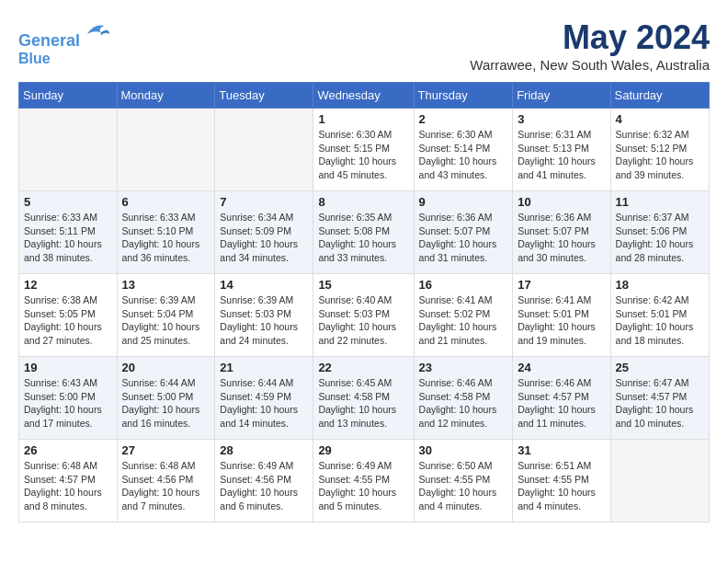 Image resolution: width=728 pixels, height=563 pixels. Describe the element at coordinates (357, 250) in the screenshot. I see `daylight-text: Daylight: 10 hours and 33 minutes.` at that location.